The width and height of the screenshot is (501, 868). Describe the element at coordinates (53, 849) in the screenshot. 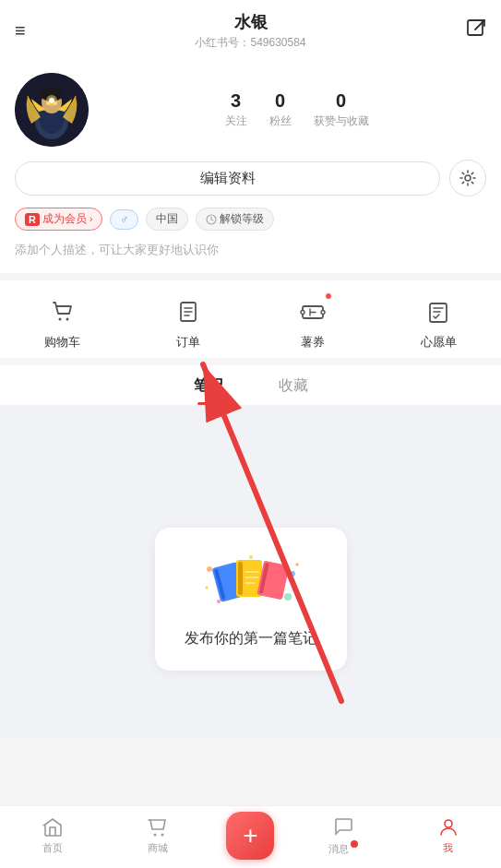

I see `nav-home-label: 首页` at that location.